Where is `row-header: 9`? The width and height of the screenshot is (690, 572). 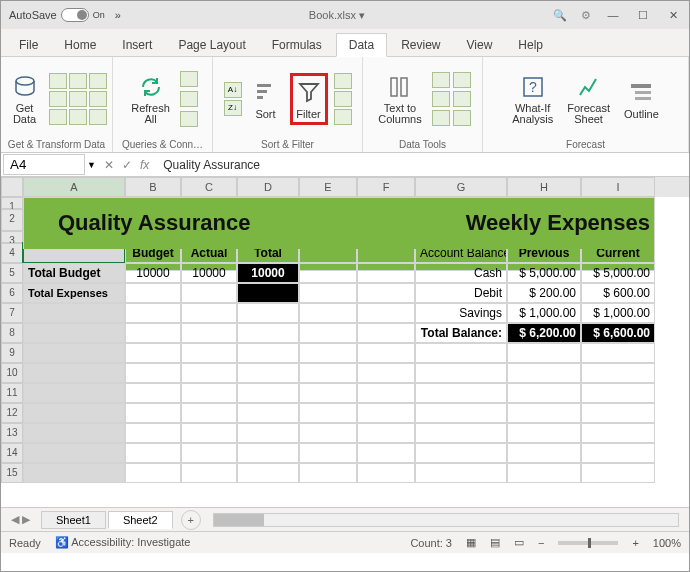 row-header: 9 is located at coordinates (12, 353).